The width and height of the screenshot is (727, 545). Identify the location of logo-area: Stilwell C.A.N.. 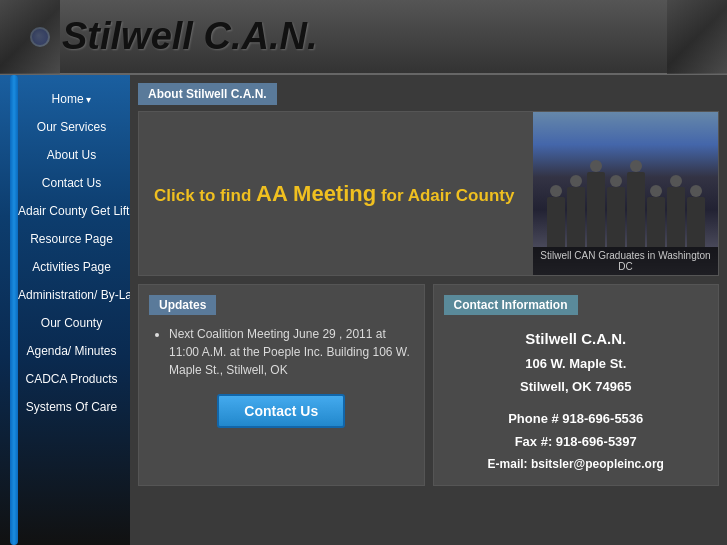
(174, 36).